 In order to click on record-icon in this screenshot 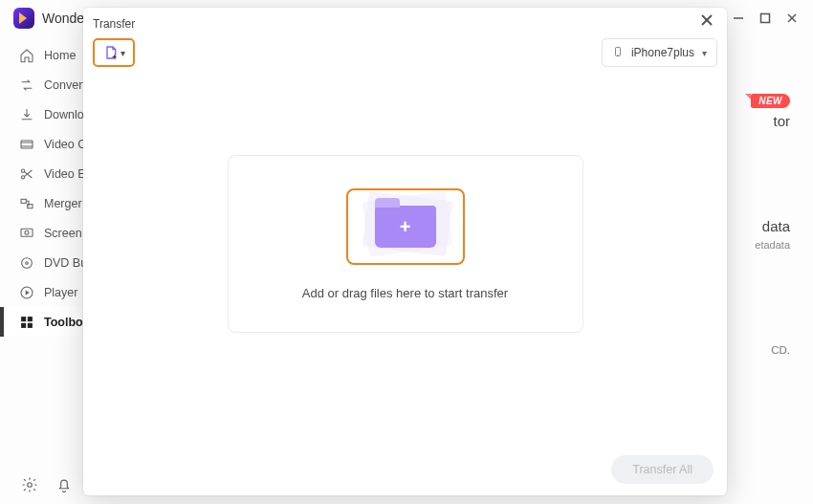, I will do `click(27, 233)`.